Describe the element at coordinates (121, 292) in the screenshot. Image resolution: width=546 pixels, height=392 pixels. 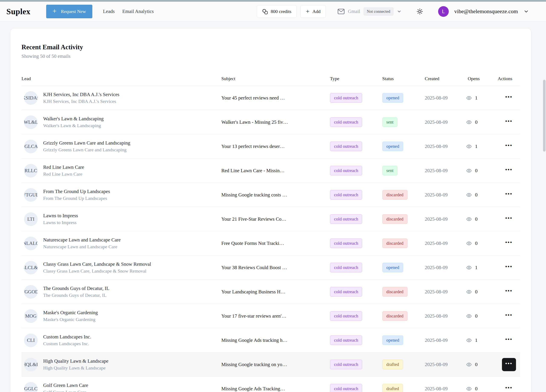
I see `lead-cell: TGGODI The Grounds Guys of Decatur, IL T…` at that location.